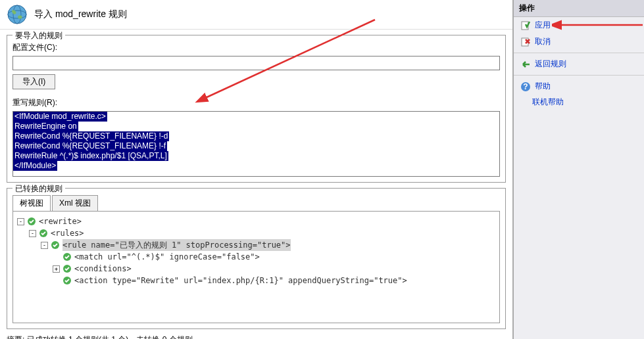 Image resolution: width=644 pixels, height=339 pixels. What do you see at coordinates (579, 87) in the screenshot?
I see `help-action: ? 帮助` at bounding box center [579, 87].